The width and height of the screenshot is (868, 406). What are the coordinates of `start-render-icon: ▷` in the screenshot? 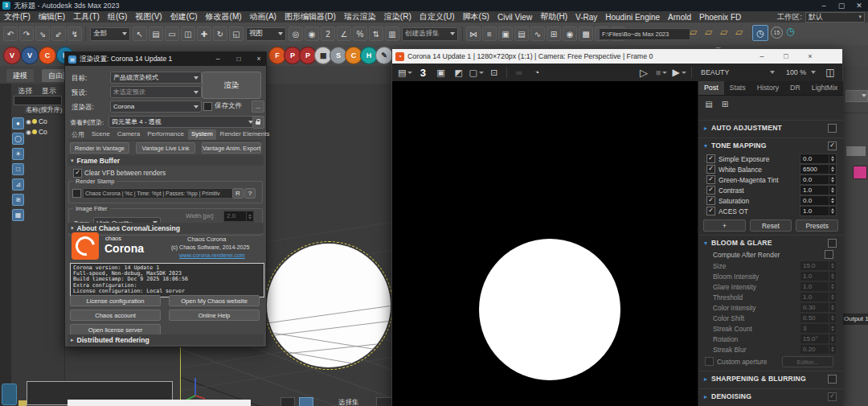 It's located at (644, 72).